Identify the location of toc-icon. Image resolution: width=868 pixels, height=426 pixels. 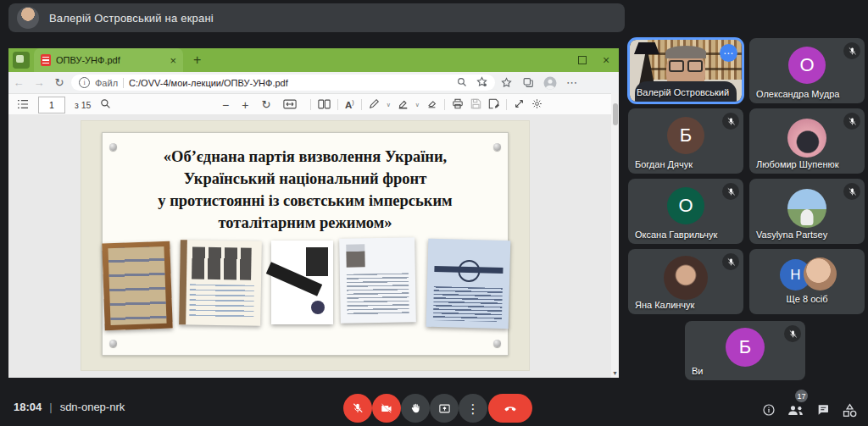
(23, 105).